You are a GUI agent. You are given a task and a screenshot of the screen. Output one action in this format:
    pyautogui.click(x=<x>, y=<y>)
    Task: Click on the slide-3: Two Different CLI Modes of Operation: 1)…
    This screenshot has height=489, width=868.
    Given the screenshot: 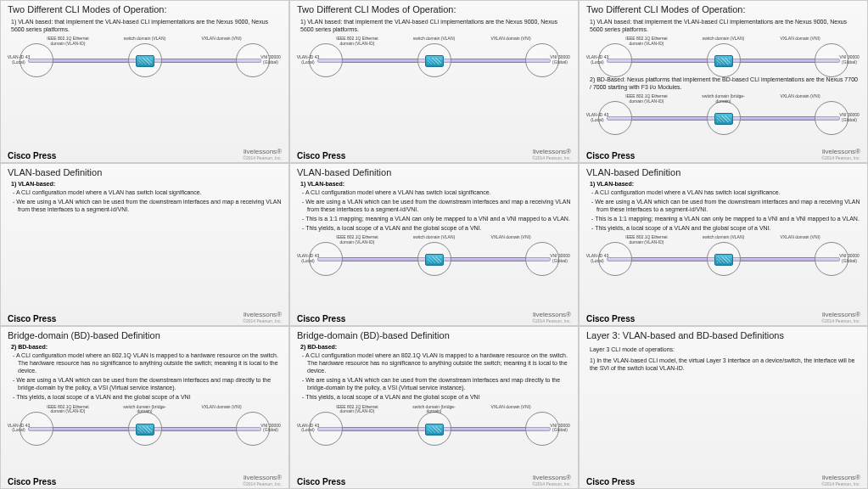 What is the action you would take?
    pyautogui.click(x=723, y=82)
    